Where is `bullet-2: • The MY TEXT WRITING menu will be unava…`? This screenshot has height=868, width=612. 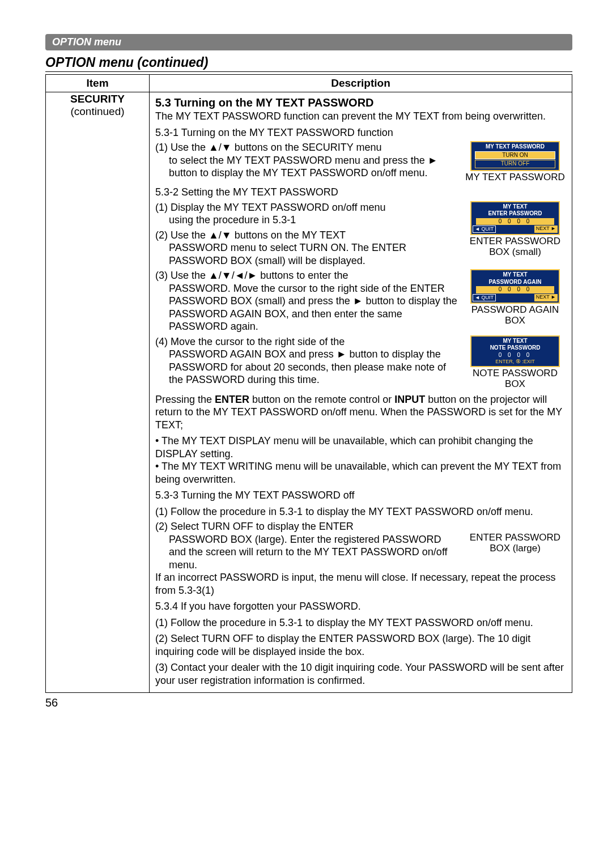 bullet-2: • The MY TEXT WRITING menu will be unava… is located at coordinates (360, 473).